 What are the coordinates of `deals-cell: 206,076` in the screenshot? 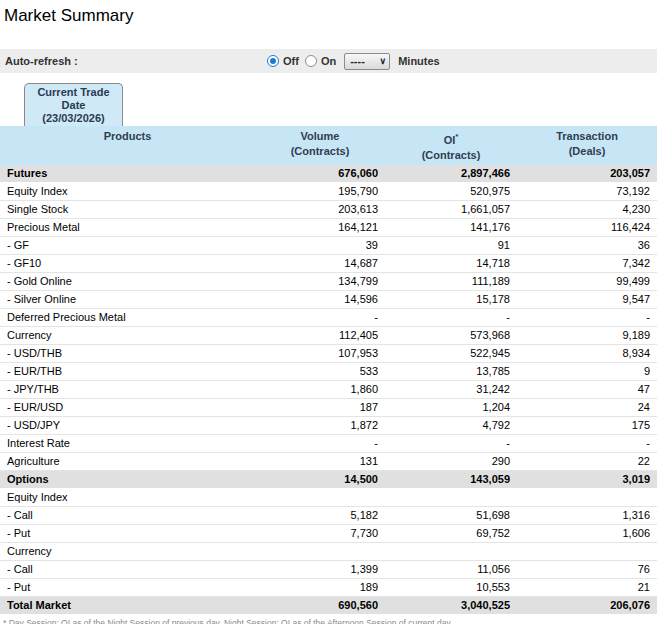 It's located at (587, 606).